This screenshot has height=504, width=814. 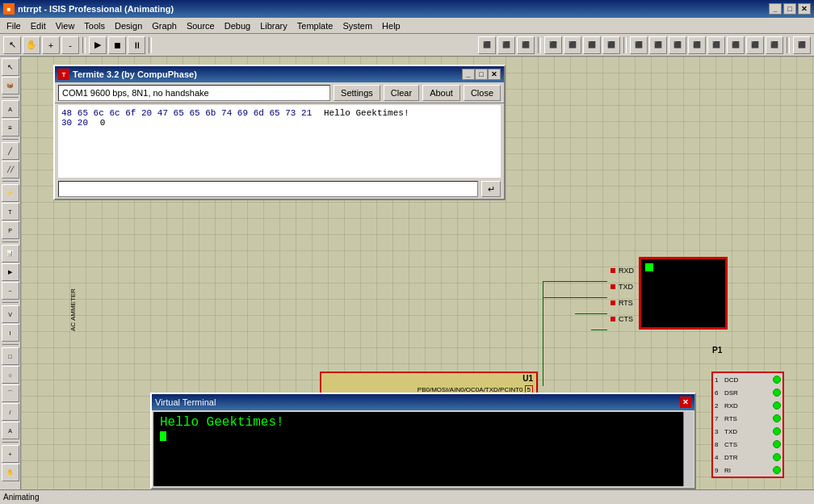 I want to click on txd-label: TXD, so click(x=626, y=287).